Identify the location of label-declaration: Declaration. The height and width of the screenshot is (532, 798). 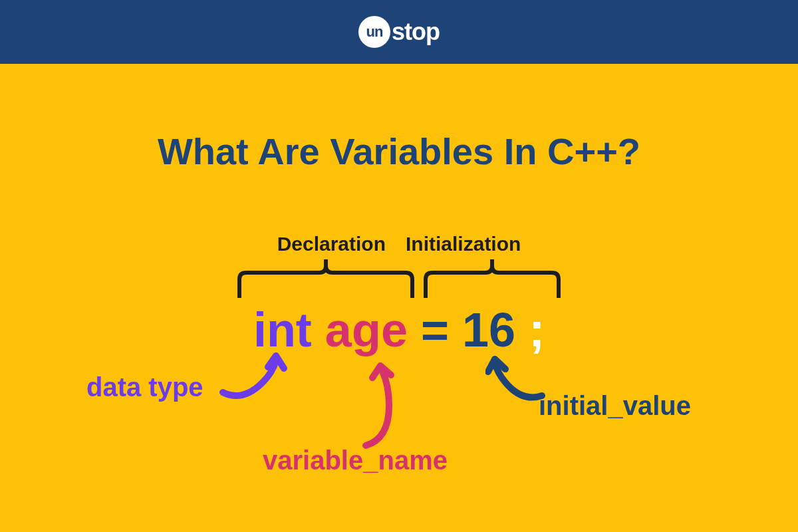
(331, 244).